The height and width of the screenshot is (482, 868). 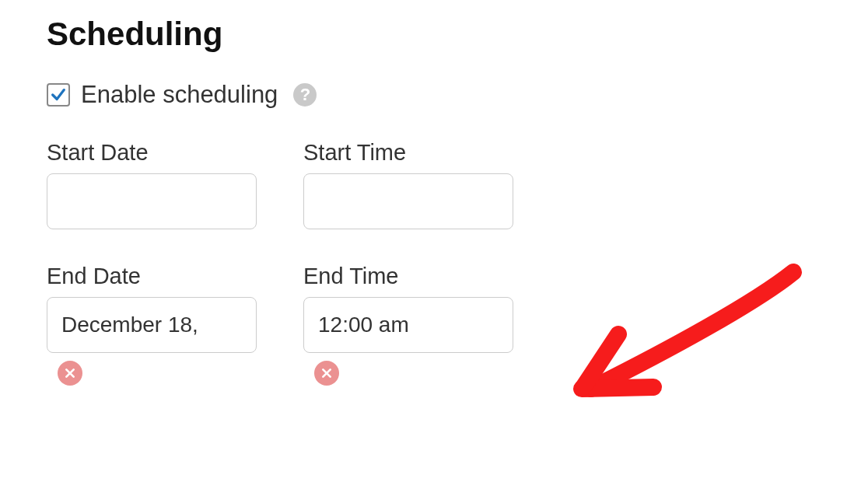 What do you see at coordinates (408, 325) in the screenshot?
I see `end-time-group: End Time` at bounding box center [408, 325].